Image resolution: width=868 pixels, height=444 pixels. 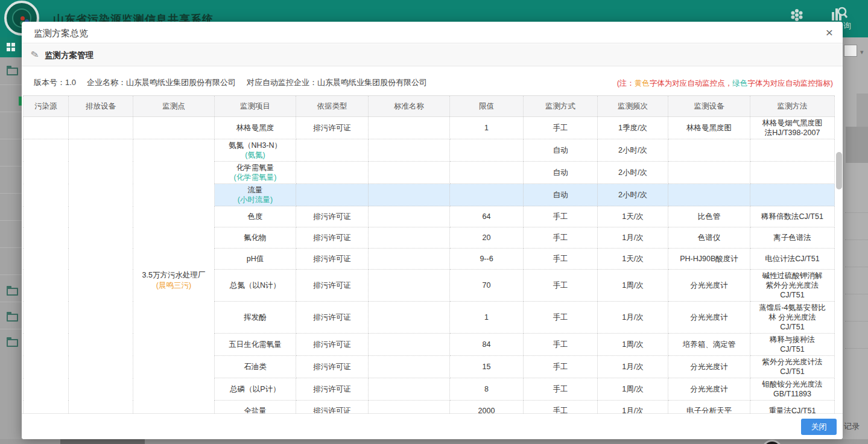 What do you see at coordinates (255, 238) in the screenshot?
I see `project-name: 氟化物` at bounding box center [255, 238].